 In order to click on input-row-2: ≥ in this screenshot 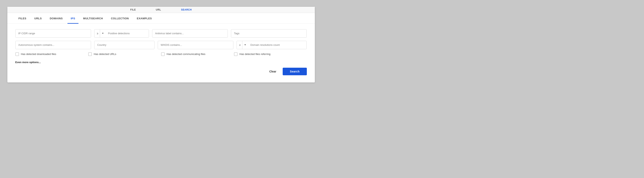, I will do `click(161, 45)`.